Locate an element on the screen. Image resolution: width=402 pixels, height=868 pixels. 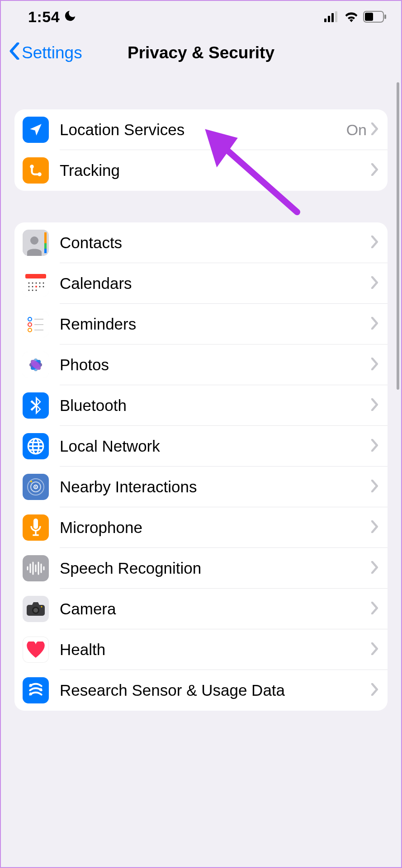
bluetooth-icon is located at coordinates (36, 406).